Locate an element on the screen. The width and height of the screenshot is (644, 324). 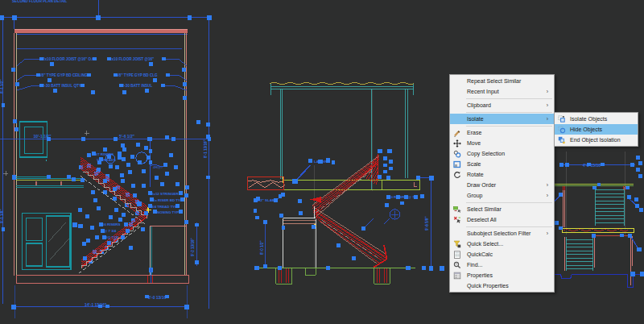
svg-text: 8'-0 1/2" is located at coordinates (262, 247).